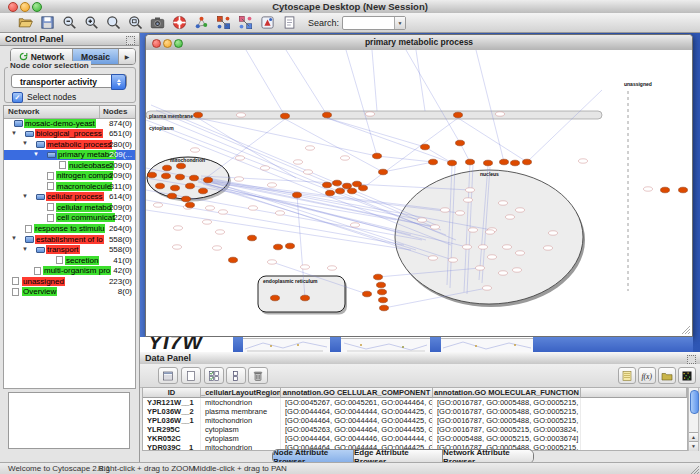 The image size is (700, 474). What do you see at coordinates (191, 376) in the screenshot?
I see `unselect-all-attributes-button` at bounding box center [191, 376].